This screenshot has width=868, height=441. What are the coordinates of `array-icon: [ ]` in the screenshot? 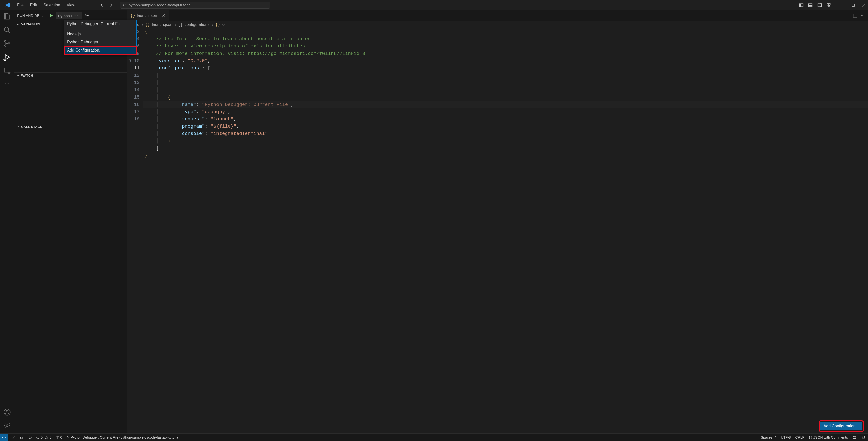 It's located at (180, 25).